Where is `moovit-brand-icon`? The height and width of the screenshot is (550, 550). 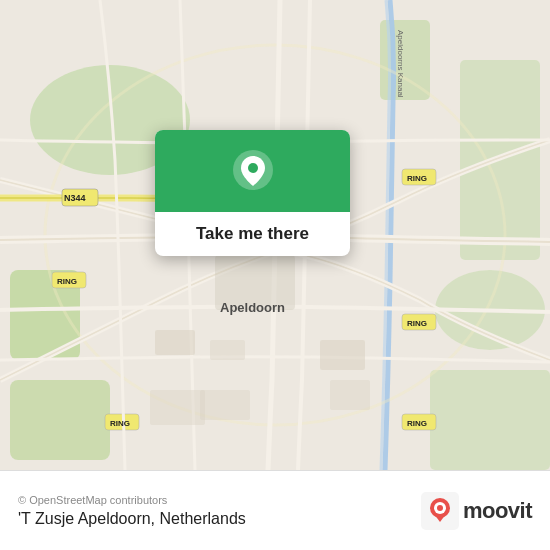 moovit-brand-icon is located at coordinates (440, 511).